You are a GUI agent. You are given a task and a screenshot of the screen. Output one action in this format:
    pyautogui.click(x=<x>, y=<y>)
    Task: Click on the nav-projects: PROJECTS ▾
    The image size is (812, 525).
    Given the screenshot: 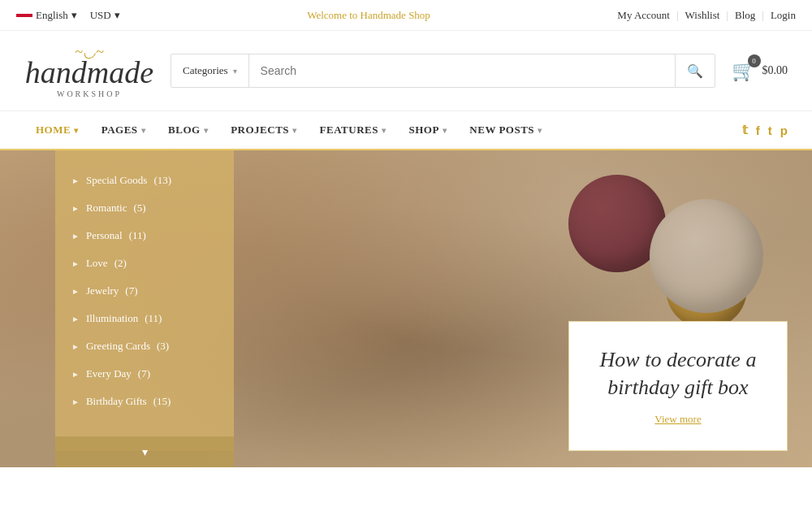 What is the action you would take?
    pyautogui.click(x=263, y=130)
    